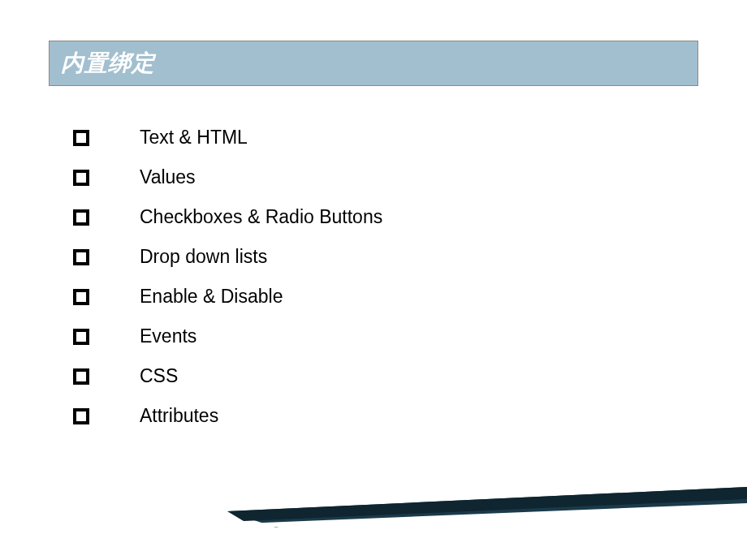 The height and width of the screenshot is (560, 747). What do you see at coordinates (386, 297) in the screenshot?
I see `list-item: Enable & Disable` at bounding box center [386, 297].